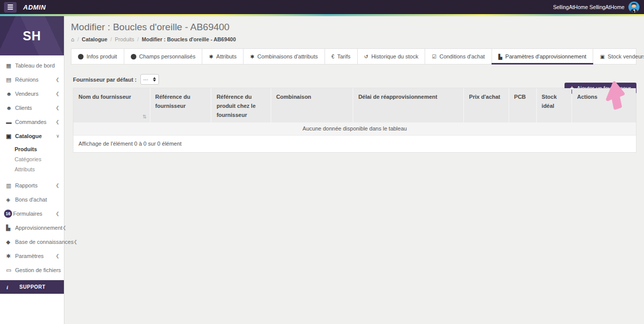 The image size is (644, 324). What do you see at coordinates (223, 56) in the screenshot?
I see `tab-attributs: ✱ Attributs` at bounding box center [223, 56].